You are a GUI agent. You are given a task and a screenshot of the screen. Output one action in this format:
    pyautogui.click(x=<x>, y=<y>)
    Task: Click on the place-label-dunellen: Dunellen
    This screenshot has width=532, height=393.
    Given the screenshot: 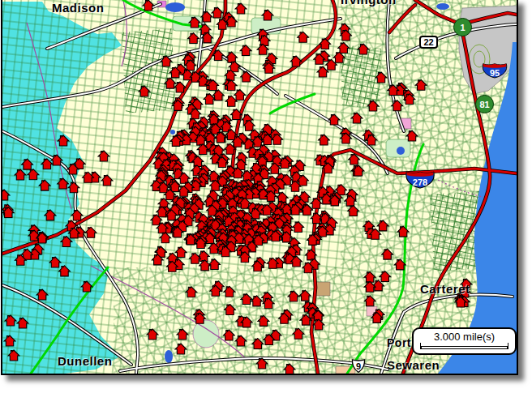 What is the action you would take?
    pyautogui.click(x=84, y=361)
    